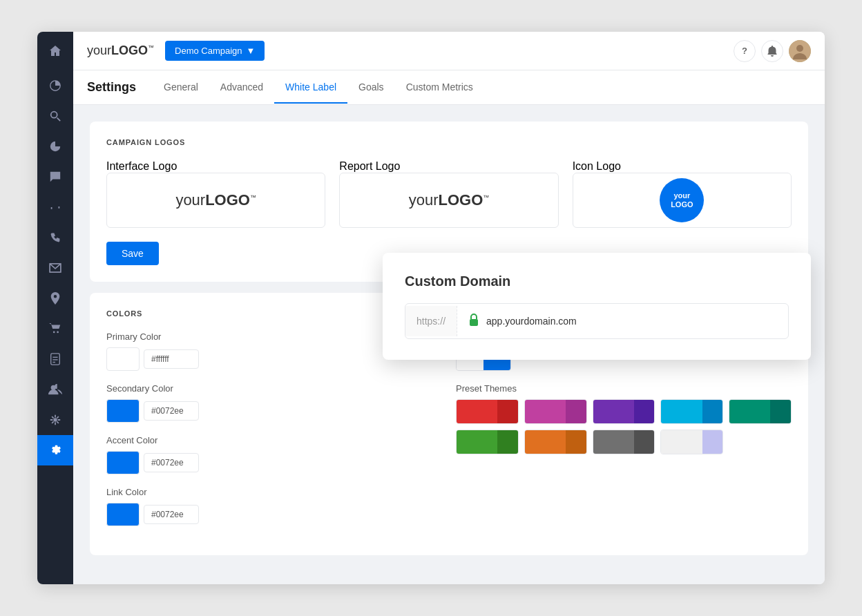  I want to click on accent-color-label: Accent Color, so click(274, 441).